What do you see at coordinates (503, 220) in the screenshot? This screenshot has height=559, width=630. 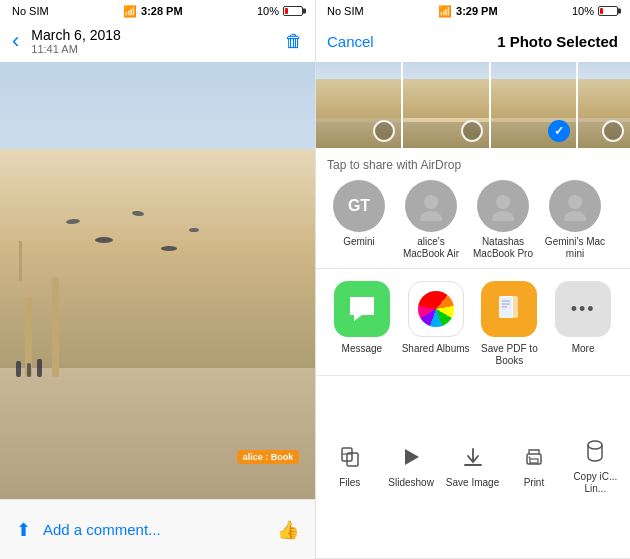 I see `airdrop-contact-natashas: Natashas MacBook Pro` at bounding box center [503, 220].